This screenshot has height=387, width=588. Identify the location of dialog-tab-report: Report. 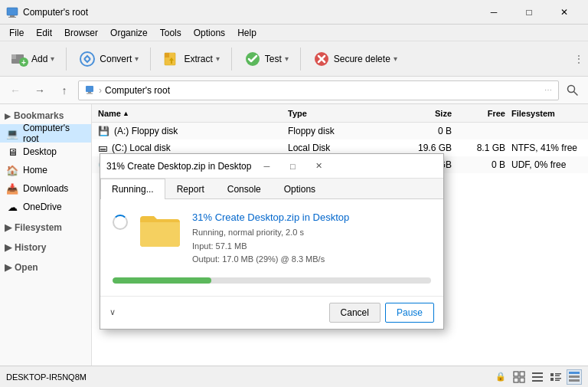
(191, 189).